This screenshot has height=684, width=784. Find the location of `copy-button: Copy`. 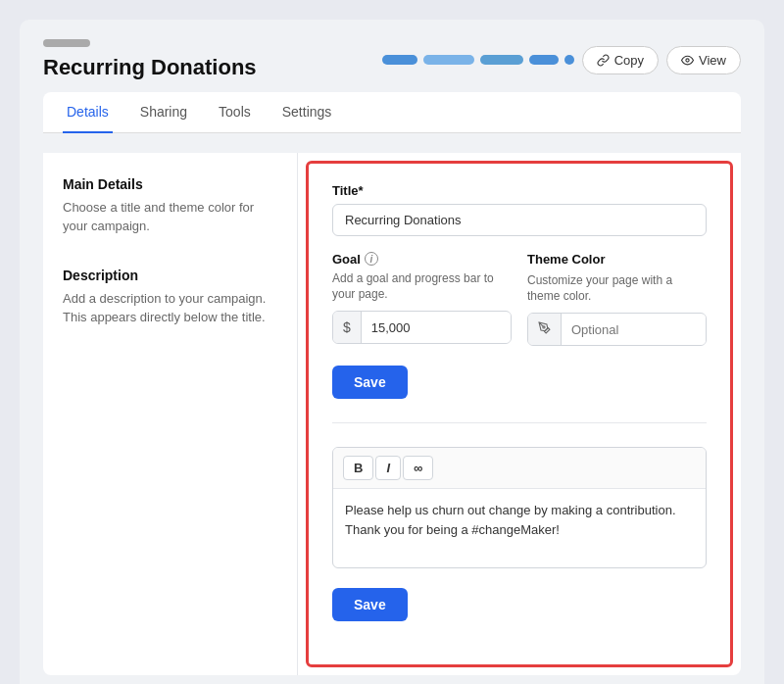

copy-button: Copy is located at coordinates (620, 61).